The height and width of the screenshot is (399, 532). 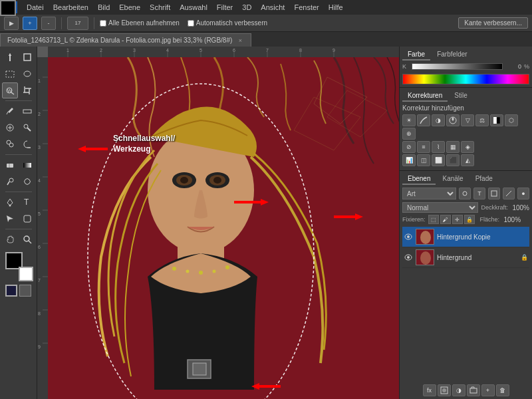 What do you see at coordinates (10, 165) in the screenshot?
I see `eraser-tool` at bounding box center [10, 165].